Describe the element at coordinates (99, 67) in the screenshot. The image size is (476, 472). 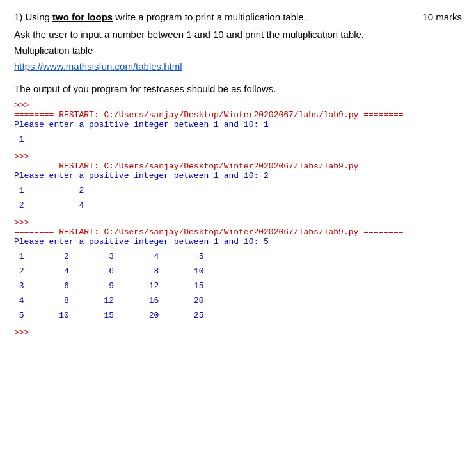
I see `mathsisfun-link: https://www.mathsisfun.com/tables.html` at that location.